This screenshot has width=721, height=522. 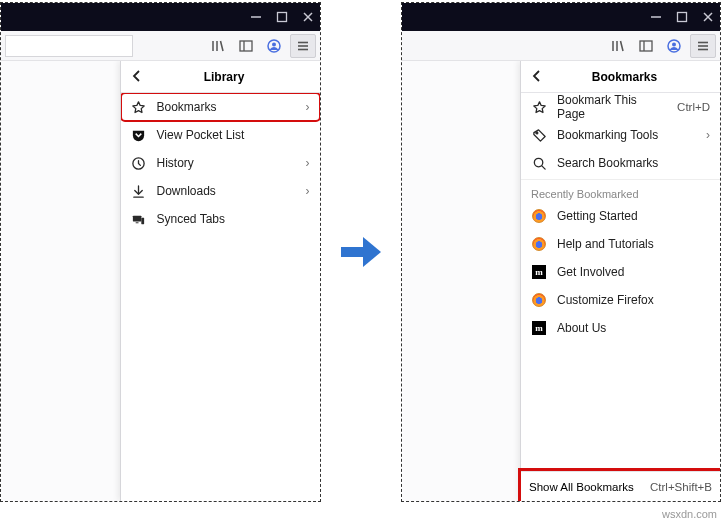 I want to click on menu-item-label: Bookmarking Tools, so click(x=626, y=135).